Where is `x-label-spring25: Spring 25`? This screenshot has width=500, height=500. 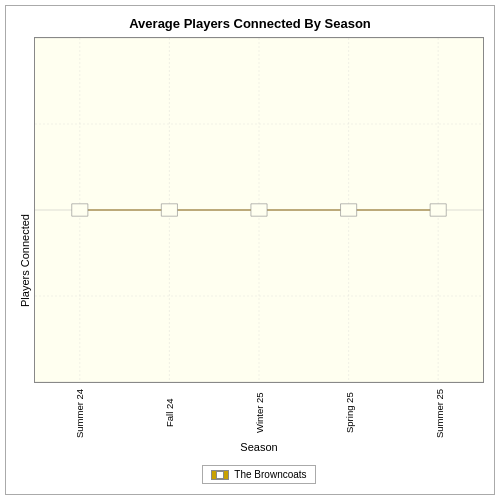
x-label-spring25: Spring 25 is located at coordinates (350, 413).